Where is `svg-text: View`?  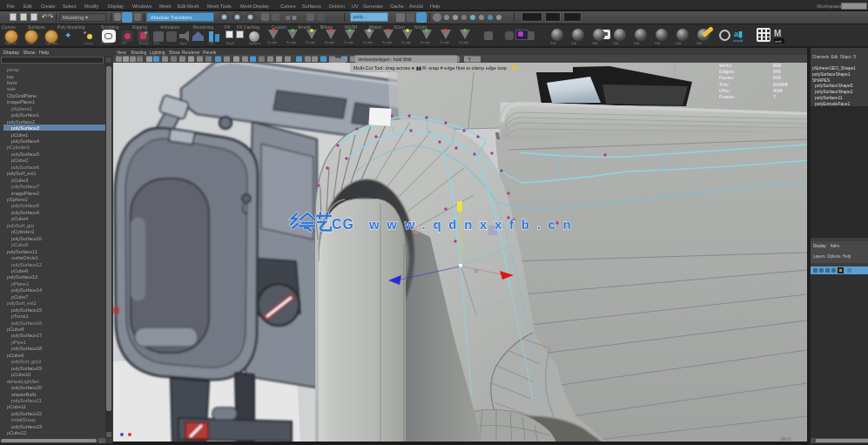
svg-text: View is located at coordinates (122, 52).